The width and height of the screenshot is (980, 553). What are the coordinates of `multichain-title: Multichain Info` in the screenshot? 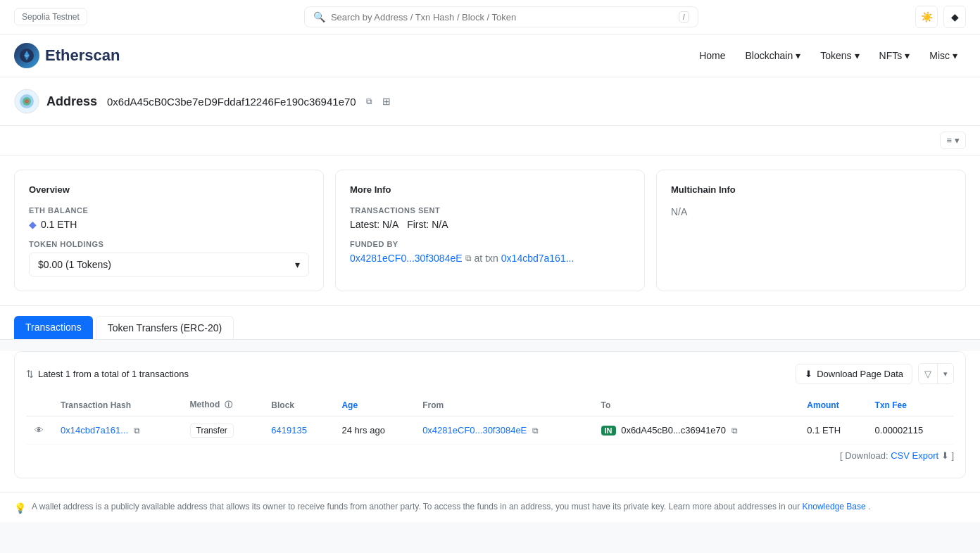 It's located at (811, 190).